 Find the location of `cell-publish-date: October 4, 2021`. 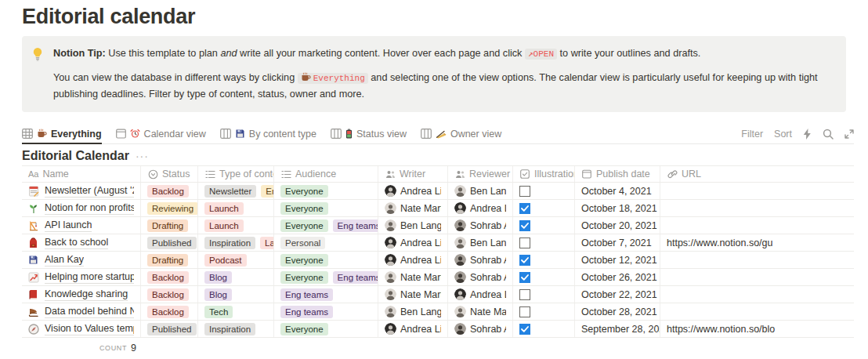

cell-publish-date: October 4, 2021 is located at coordinates (617, 191).